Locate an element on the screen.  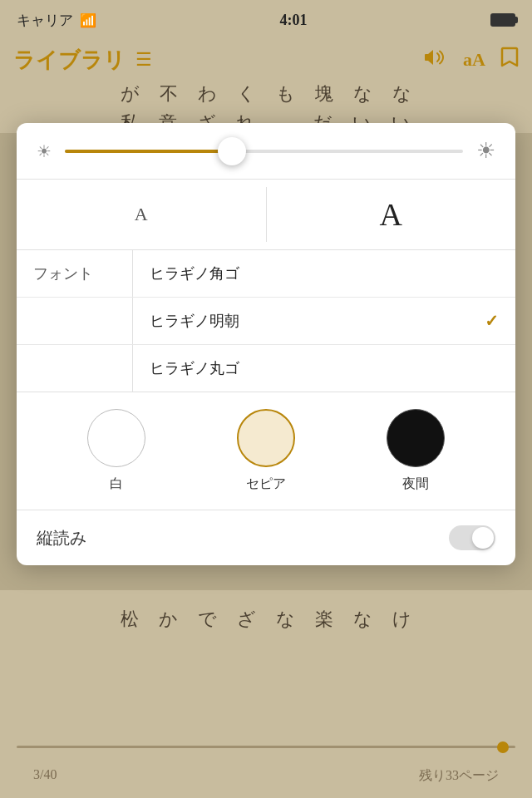
brightness-fill is located at coordinates (148, 151).